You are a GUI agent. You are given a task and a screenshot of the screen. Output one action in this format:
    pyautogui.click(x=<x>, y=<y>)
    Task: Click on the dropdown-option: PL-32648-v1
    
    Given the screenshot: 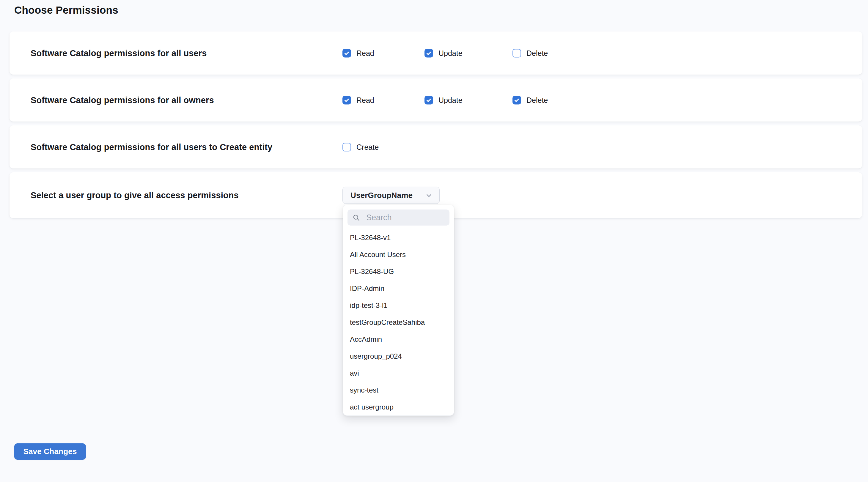 What is the action you would take?
    pyautogui.click(x=398, y=237)
    